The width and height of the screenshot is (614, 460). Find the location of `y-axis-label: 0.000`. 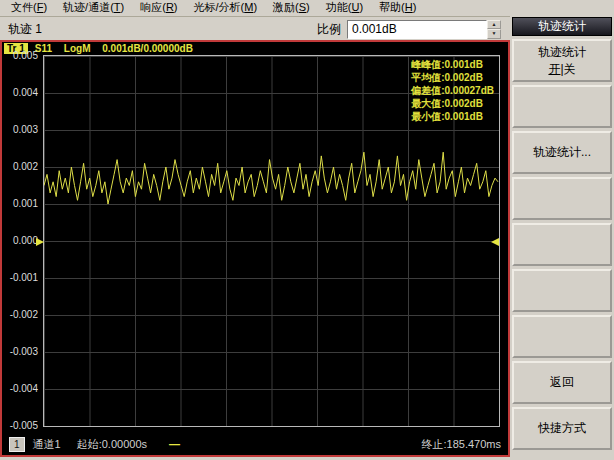

y-axis-label: 0.000 is located at coordinates (26, 240).